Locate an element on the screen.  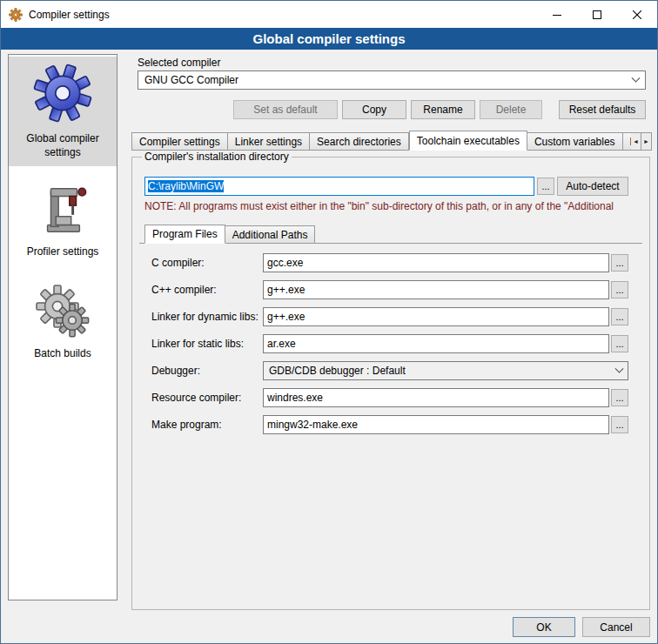
scroll-left-icon: ◄ is located at coordinates (635, 141).